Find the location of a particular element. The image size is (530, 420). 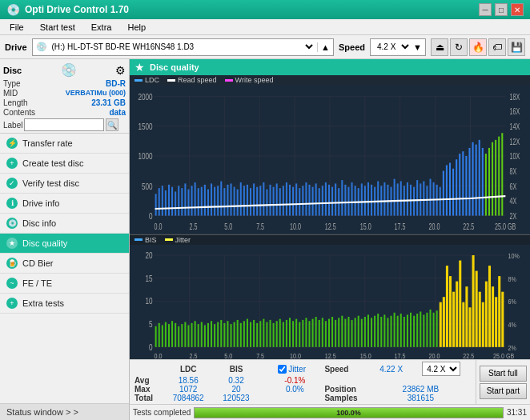

minimize-button: ─ is located at coordinates (485, 10).